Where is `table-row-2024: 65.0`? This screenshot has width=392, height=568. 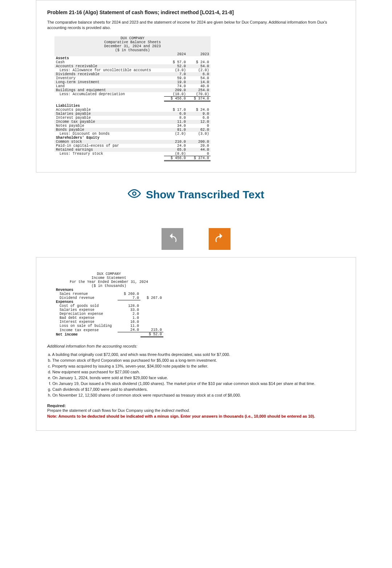
table-row-2024: 65.0 is located at coordinates (176, 150).